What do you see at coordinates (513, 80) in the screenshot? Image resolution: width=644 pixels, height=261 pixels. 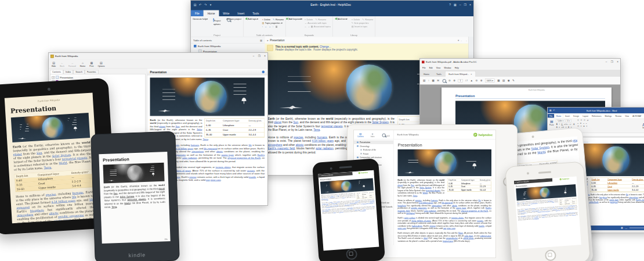 I see `highlight-icon` at bounding box center [513, 80].